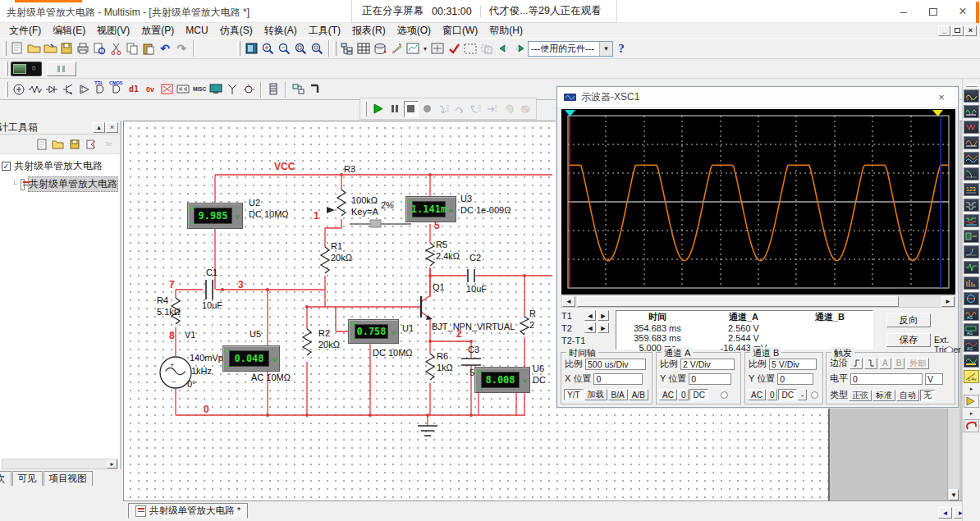 The height and width of the screenshot is (521, 980). I want to click on channel-b-dc-button: DC, so click(787, 395).